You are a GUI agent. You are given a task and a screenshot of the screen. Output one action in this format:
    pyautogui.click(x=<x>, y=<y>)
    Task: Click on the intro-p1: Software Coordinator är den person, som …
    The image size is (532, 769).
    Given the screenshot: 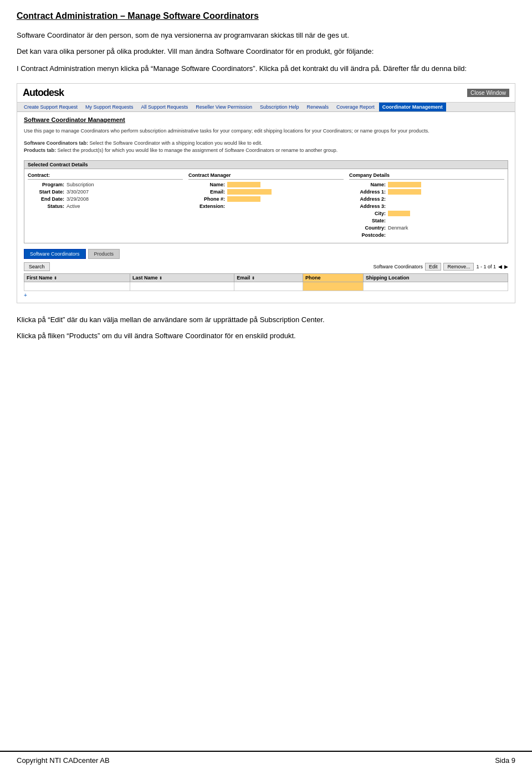 What is the action you would take?
    pyautogui.click(x=266, y=35)
    